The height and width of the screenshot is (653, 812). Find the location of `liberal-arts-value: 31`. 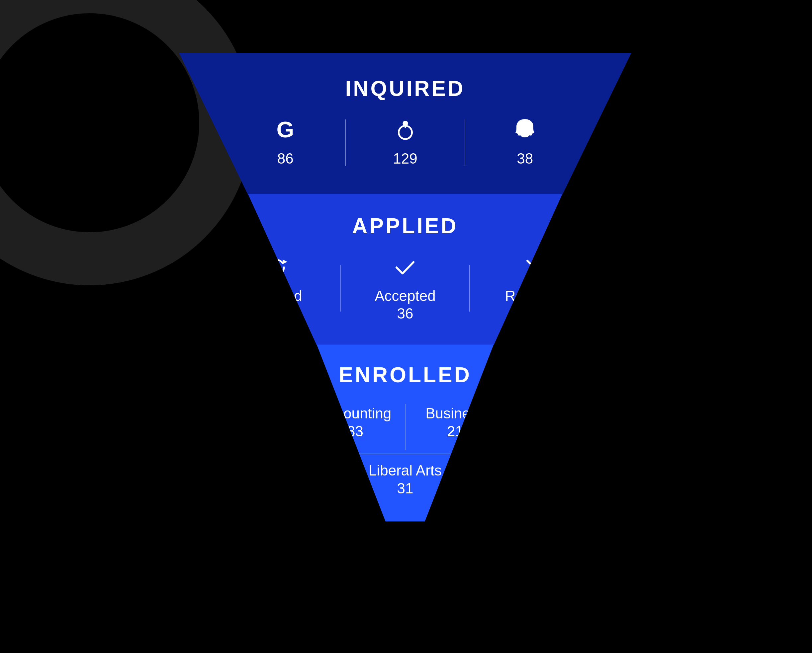

liberal-arts-value: 31 is located at coordinates (405, 489).